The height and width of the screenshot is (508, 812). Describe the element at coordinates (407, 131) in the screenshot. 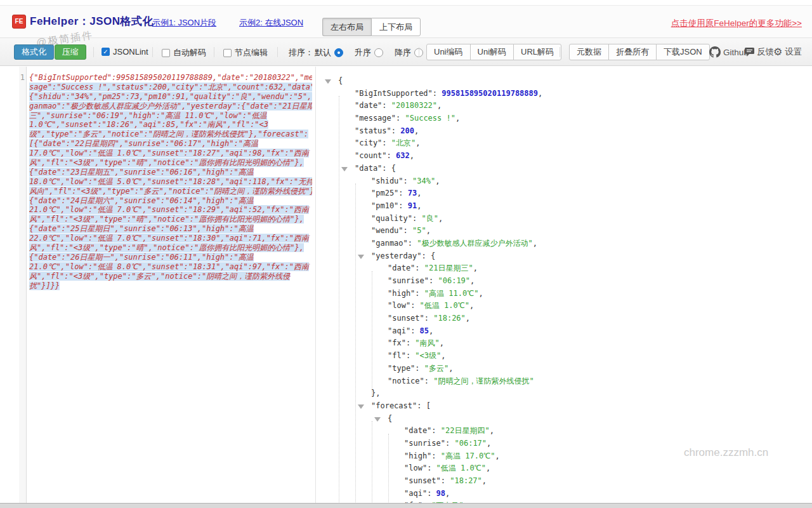

I see `json-number: 200` at that location.